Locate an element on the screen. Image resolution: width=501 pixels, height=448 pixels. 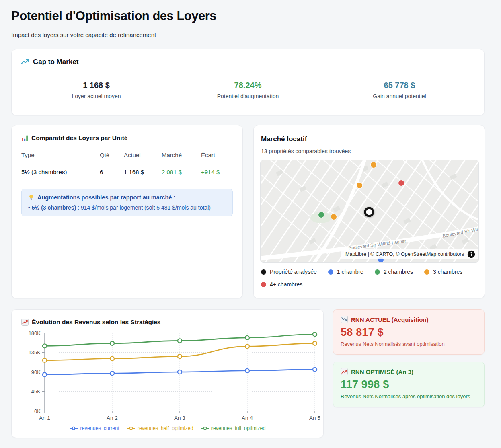
map-canvas: Boulevard Sir-Wilfrid-Laurier Boulevard … is located at coordinates (370, 212).